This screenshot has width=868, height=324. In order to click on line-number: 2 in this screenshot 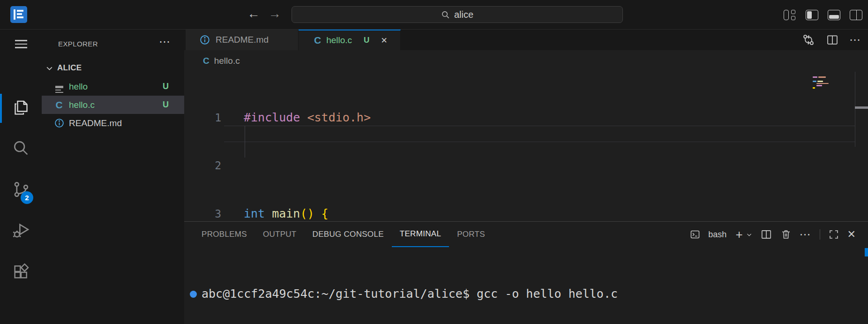, I will do `click(202, 166)`.